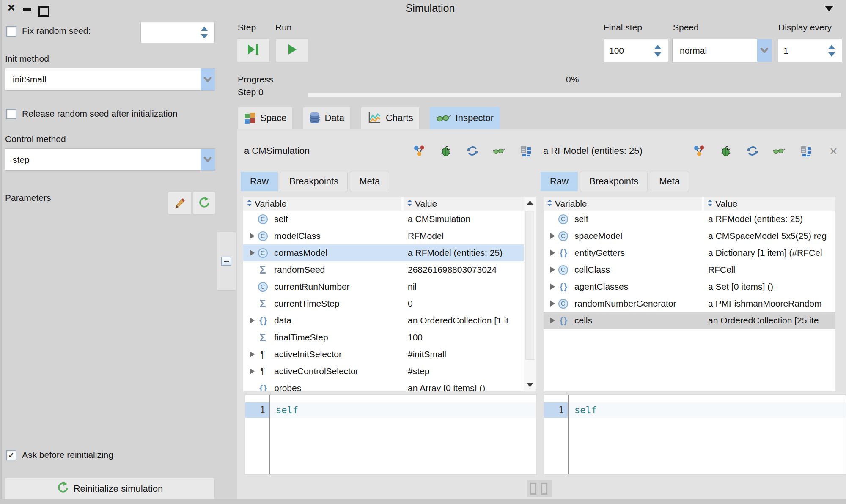 This screenshot has height=504, width=846. What do you see at coordinates (273, 118) in the screenshot?
I see `tab-label: Space` at bounding box center [273, 118].